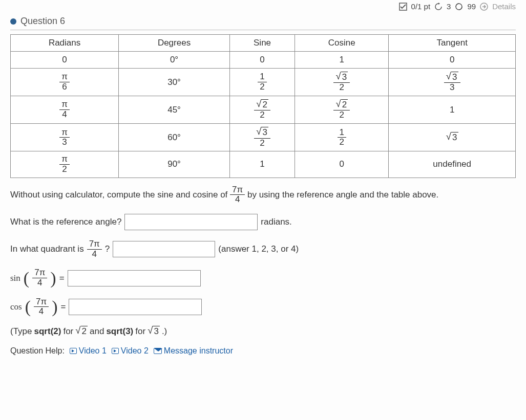 The width and height of the screenshot is (526, 420). Describe the element at coordinates (263, 43) in the screenshot. I see `table-header-row: Radians Degrees Sine Cosine Tangent` at that location.